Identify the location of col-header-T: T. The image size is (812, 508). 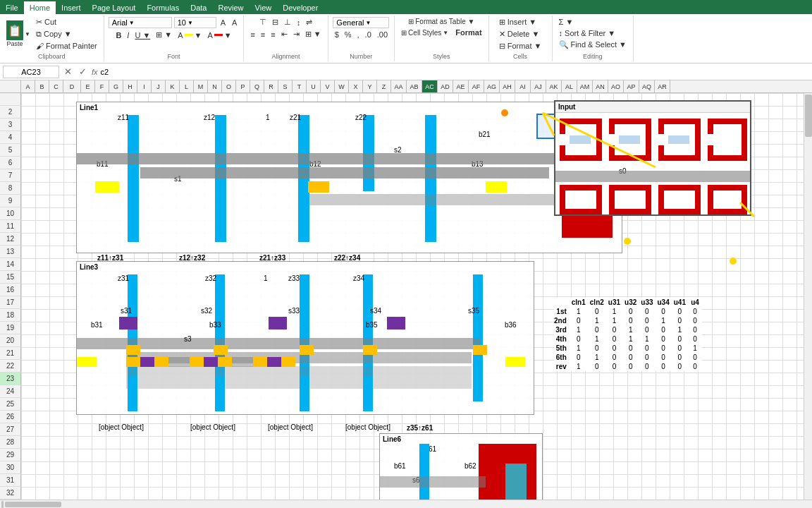
(300, 86).